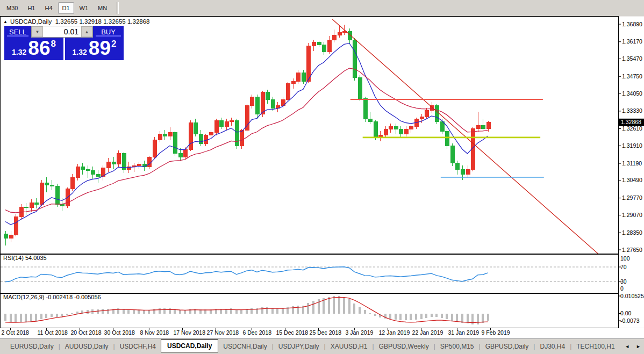 This screenshot has width=644, height=354. What do you see at coordinates (245, 346) in the screenshot?
I see `tab-usdcnh-daily: USDCNH,Daily` at bounding box center [245, 346].